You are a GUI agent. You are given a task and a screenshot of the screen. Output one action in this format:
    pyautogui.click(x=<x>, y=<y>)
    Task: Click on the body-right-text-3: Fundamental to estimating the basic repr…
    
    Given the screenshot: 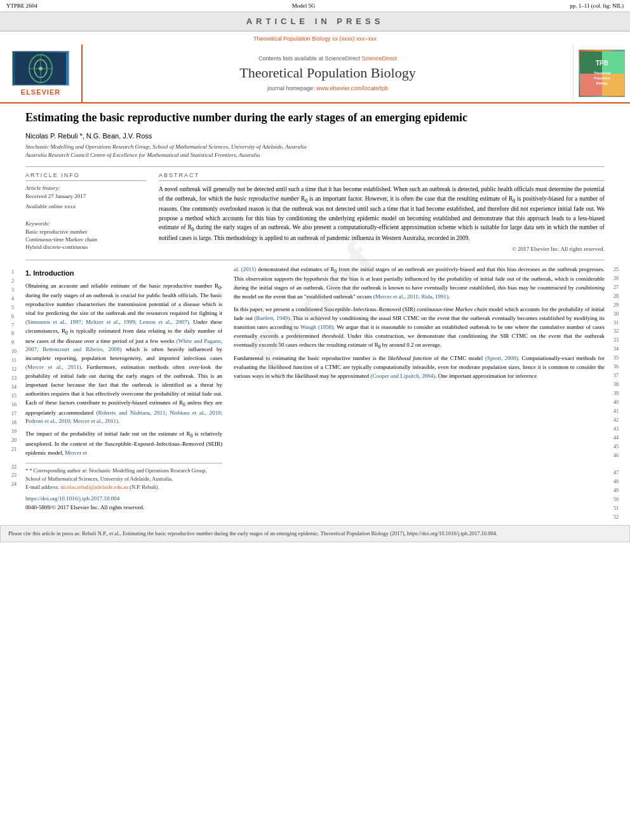 What is the action you would take?
    pyautogui.click(x=419, y=368)
    